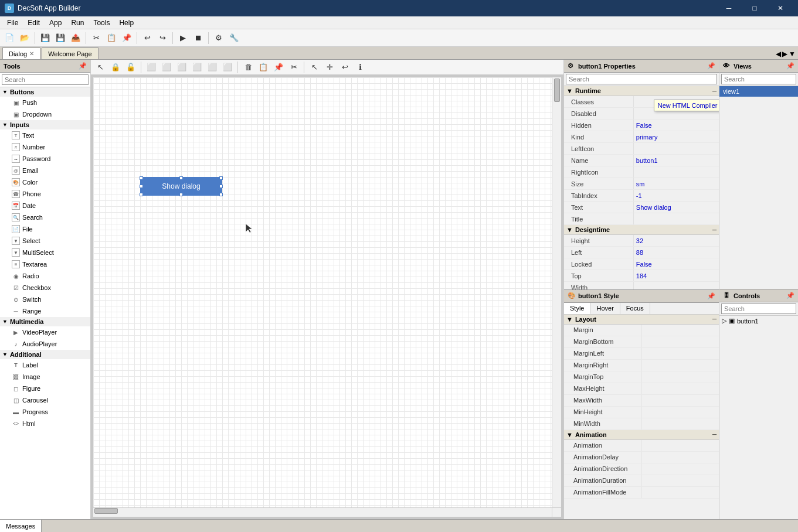 The height and width of the screenshot is (532, 798). What do you see at coordinates (677, 252) in the screenshot?
I see `prop-left-value: 88` at bounding box center [677, 252].